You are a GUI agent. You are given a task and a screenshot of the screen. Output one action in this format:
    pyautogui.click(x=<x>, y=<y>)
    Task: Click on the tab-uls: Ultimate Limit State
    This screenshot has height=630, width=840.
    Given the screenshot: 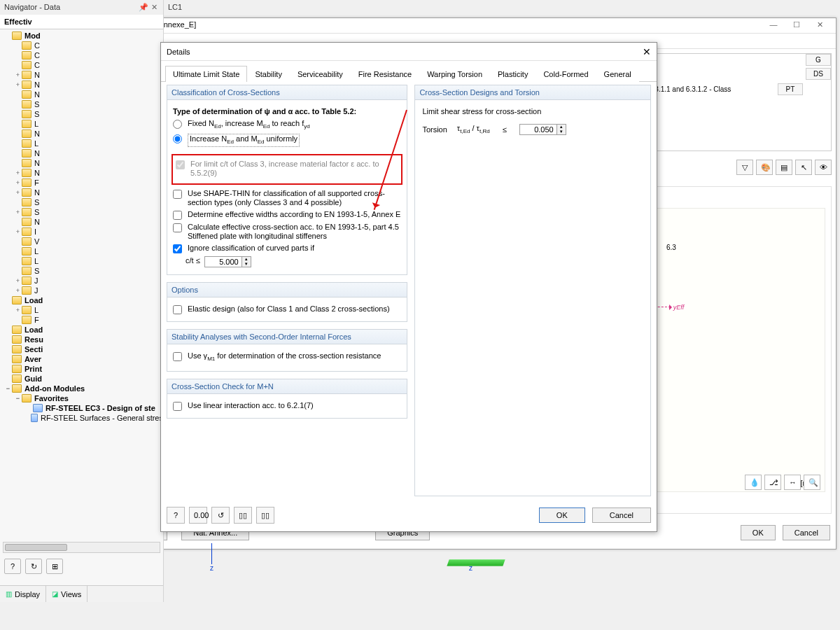 What is the action you would take?
    pyautogui.click(x=206, y=74)
    